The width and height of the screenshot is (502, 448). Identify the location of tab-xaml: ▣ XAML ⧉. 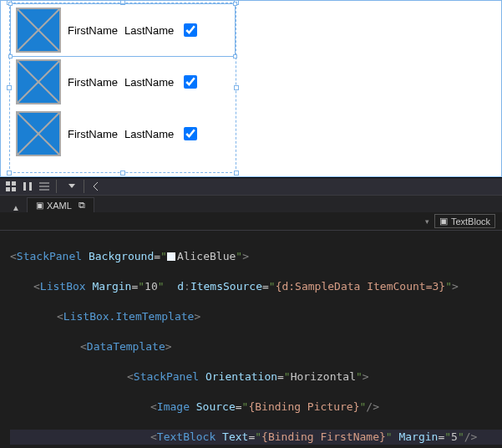
(60, 205).